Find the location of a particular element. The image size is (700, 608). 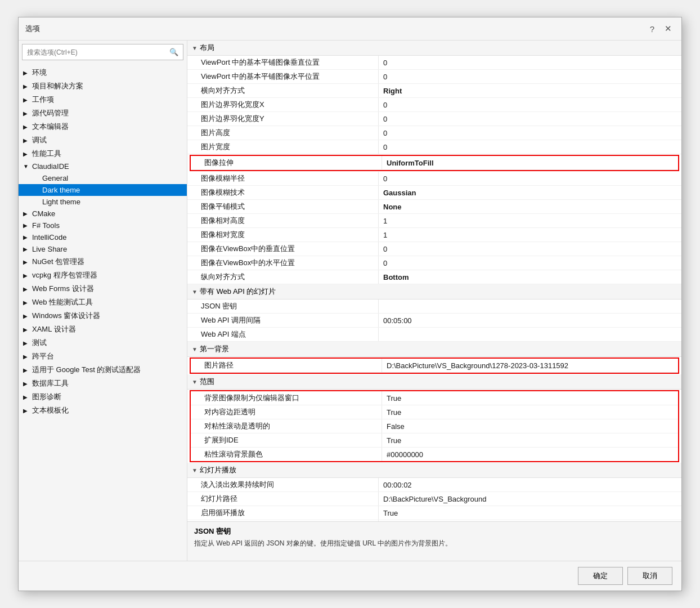

help-button: ? is located at coordinates (652, 29).